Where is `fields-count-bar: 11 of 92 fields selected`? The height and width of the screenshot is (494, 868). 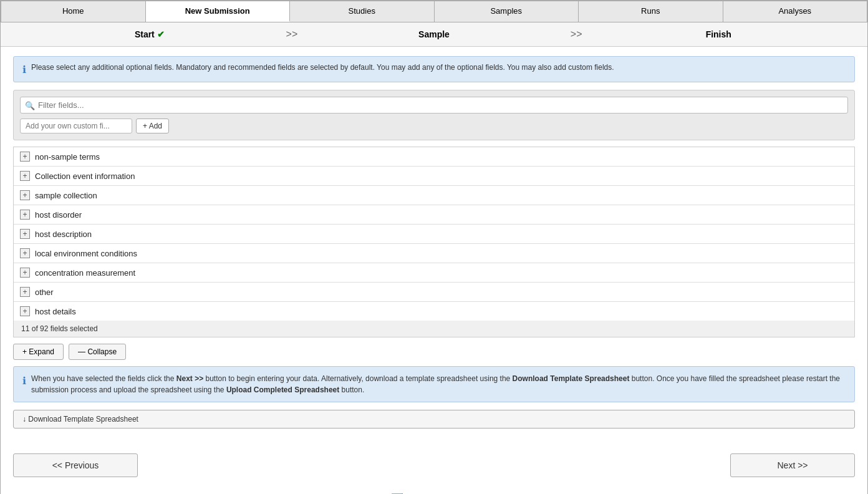 fields-count-bar: 11 of 92 fields selected is located at coordinates (434, 329).